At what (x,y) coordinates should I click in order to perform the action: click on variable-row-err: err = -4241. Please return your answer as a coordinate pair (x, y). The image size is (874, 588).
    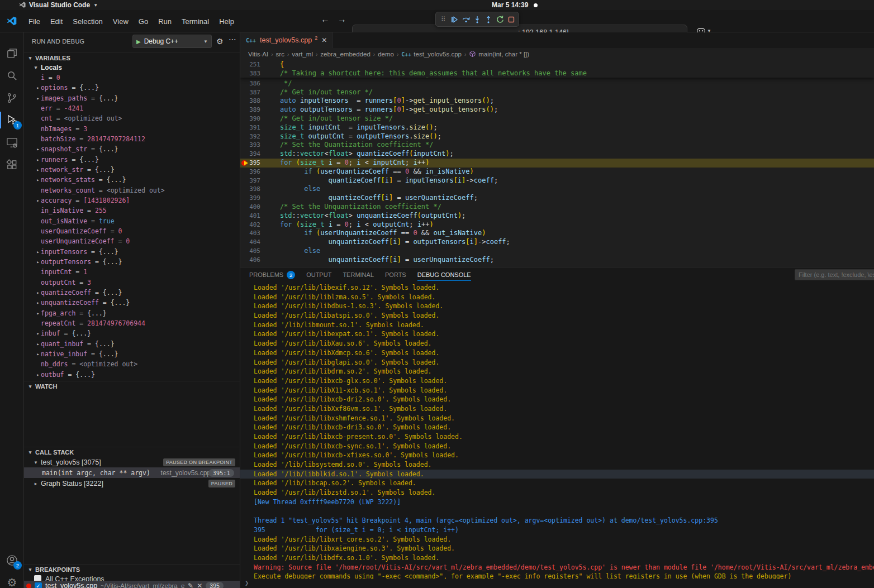
    Looking at the image, I should click on (132, 108).